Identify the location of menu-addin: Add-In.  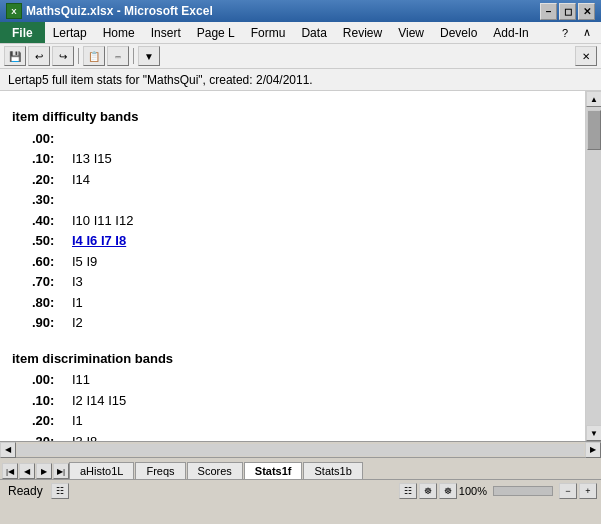
(510, 32).